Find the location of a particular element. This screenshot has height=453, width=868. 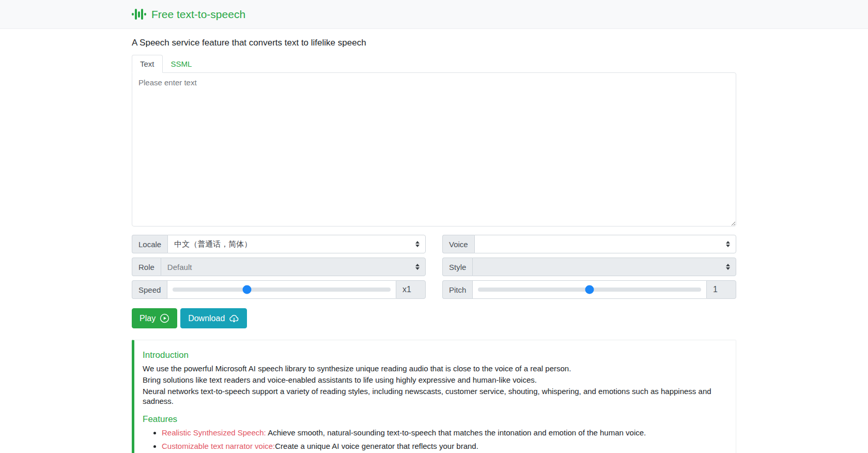

play-circle-icon is located at coordinates (164, 319).